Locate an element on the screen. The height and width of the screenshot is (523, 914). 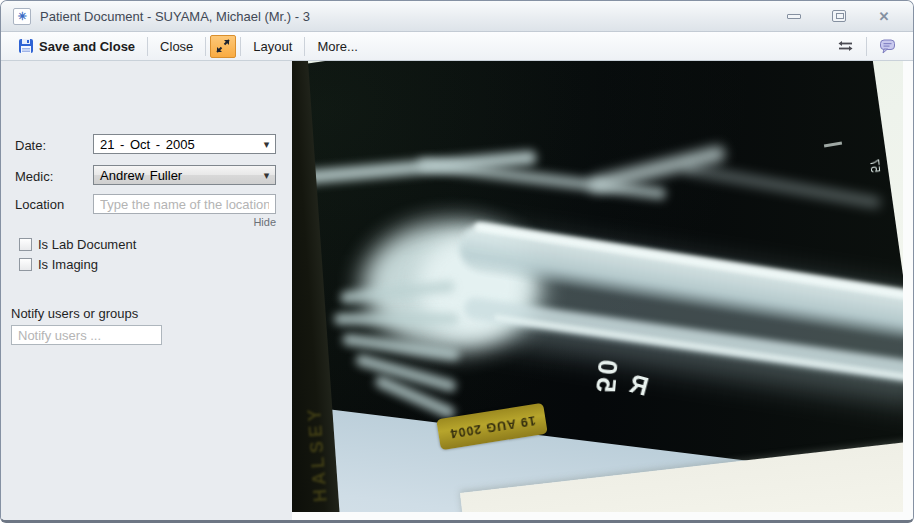
toolbar: Save and Close Close Layout More... is located at coordinates (457, 46).